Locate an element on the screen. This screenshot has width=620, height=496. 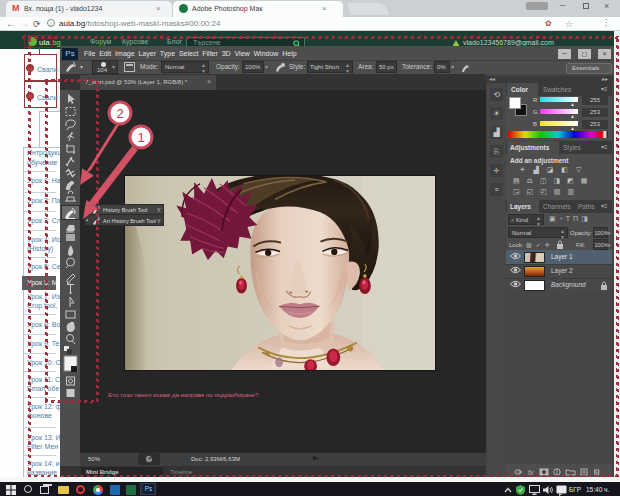
svg-text: 1 is located at coordinates (140, 138).